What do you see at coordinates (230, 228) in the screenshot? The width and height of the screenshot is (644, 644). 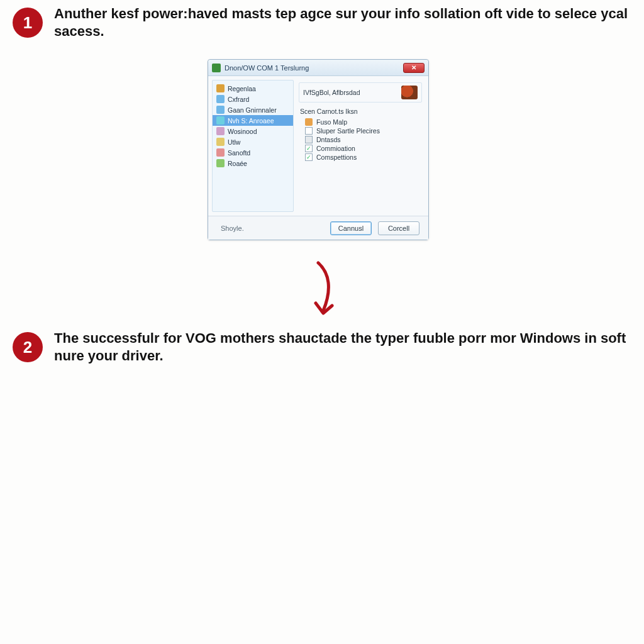 I see `footer-link: Shoyle.` at bounding box center [230, 228].